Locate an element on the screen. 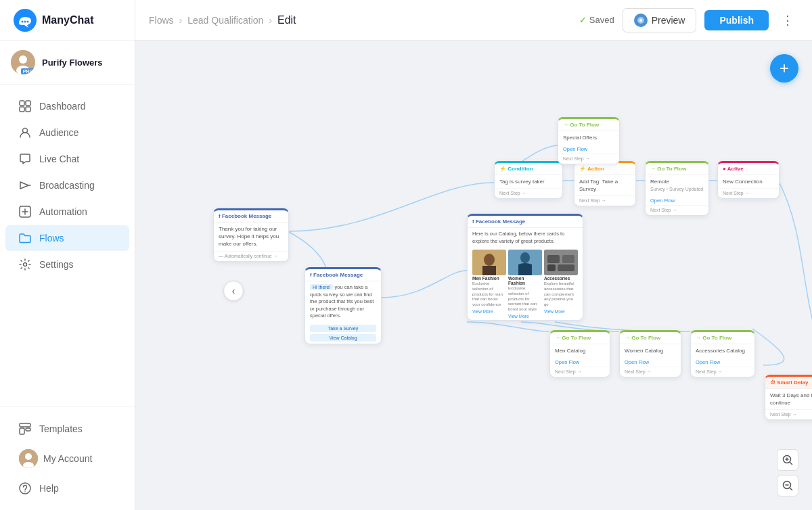 The height and width of the screenshot is (510, 812). women-fashion-image is located at coordinates (525, 262).